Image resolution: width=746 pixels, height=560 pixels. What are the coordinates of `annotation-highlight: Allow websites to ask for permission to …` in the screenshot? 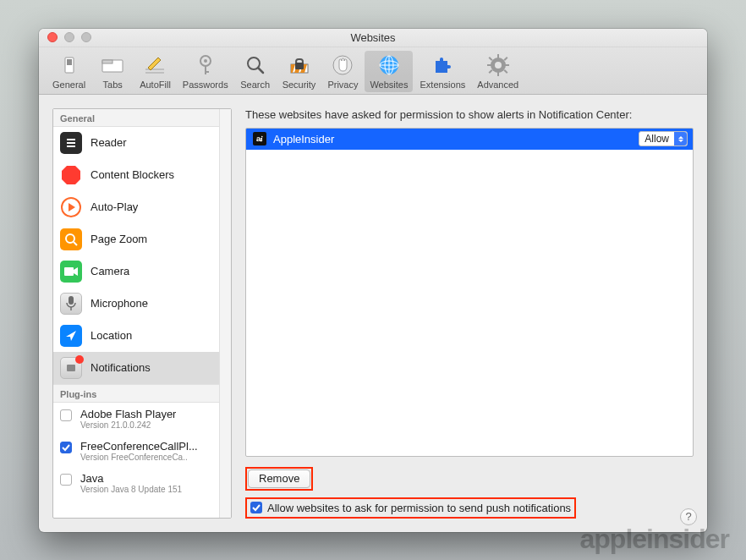 It's located at (411, 508).